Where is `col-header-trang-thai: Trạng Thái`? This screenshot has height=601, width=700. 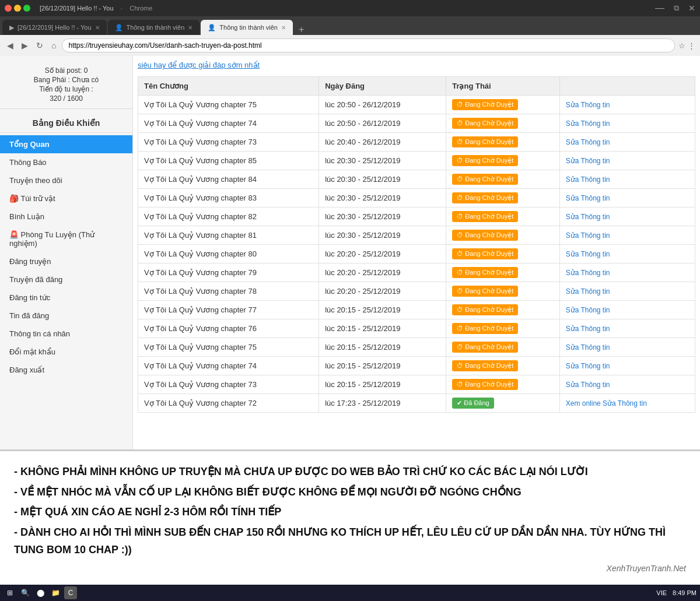 col-header-trang-thai: Trạng Thái is located at coordinates (503, 86).